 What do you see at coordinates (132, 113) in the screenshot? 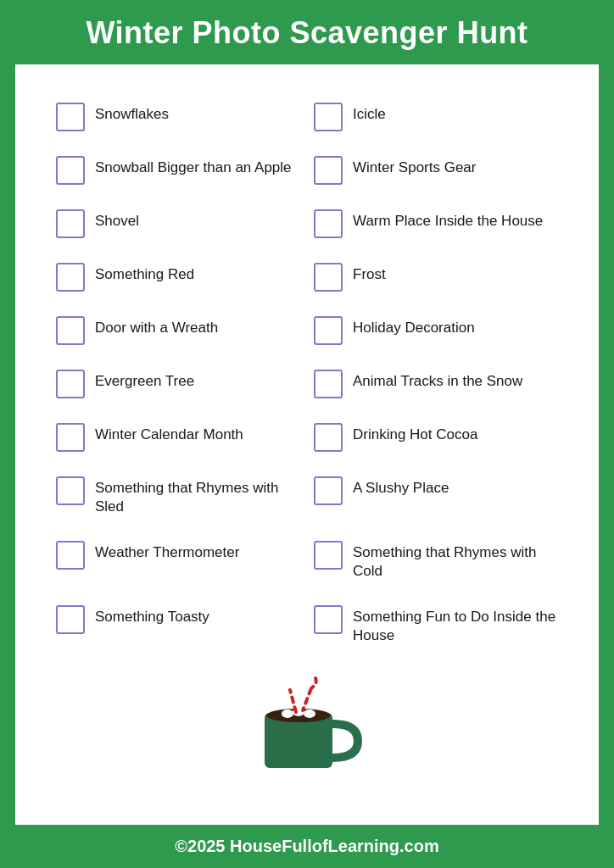
I see `item-label-left-0: Snowflakes` at bounding box center [132, 113].